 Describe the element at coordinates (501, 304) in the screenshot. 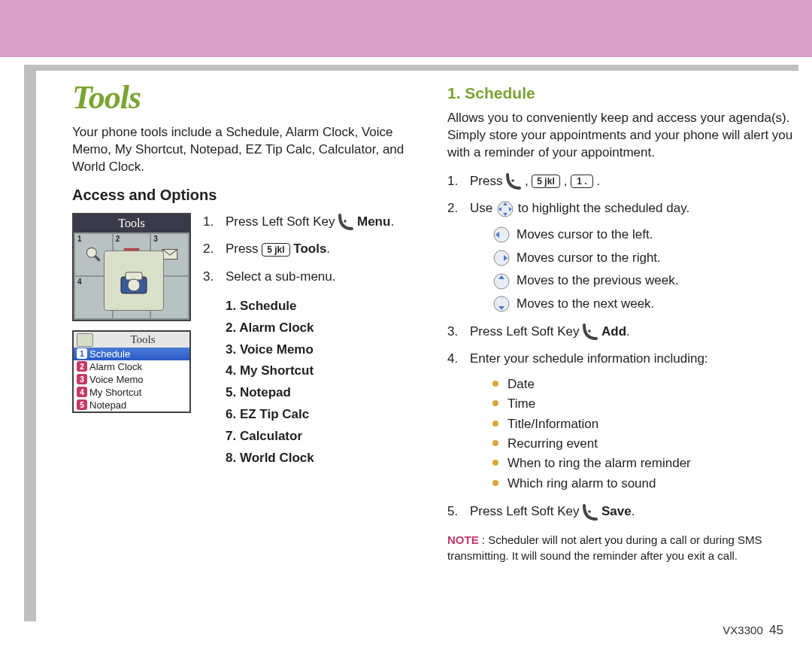

I see `dpad-down-icon` at that location.